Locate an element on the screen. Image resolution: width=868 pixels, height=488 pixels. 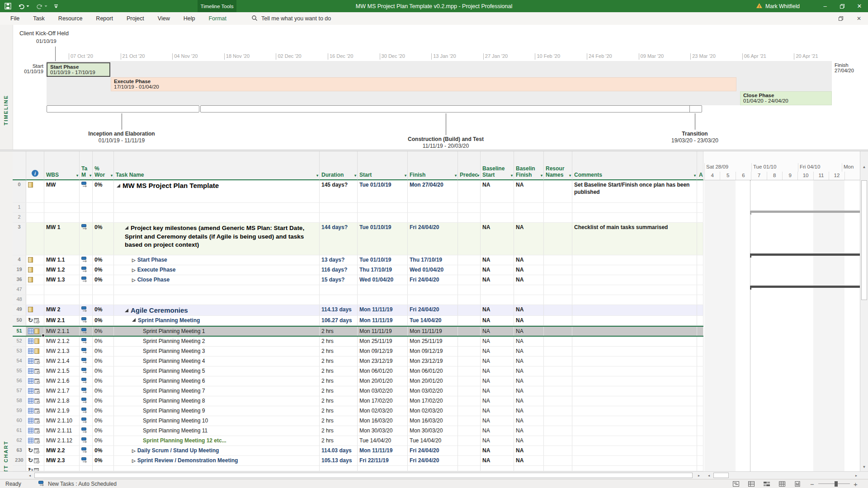
column-header-finish: Finish▾ is located at coordinates (433, 166).